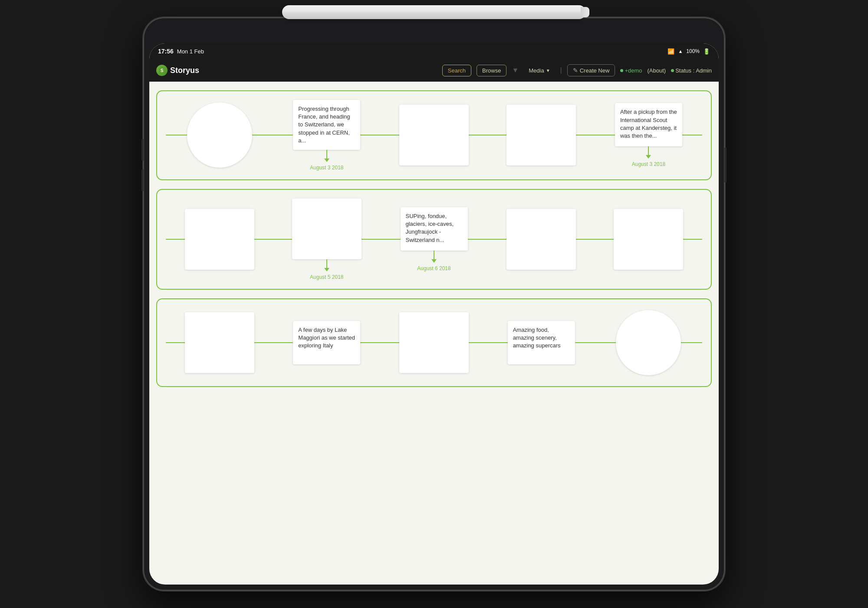 This screenshot has width=868, height=608. I want to click on photo-ice-cave, so click(648, 239).